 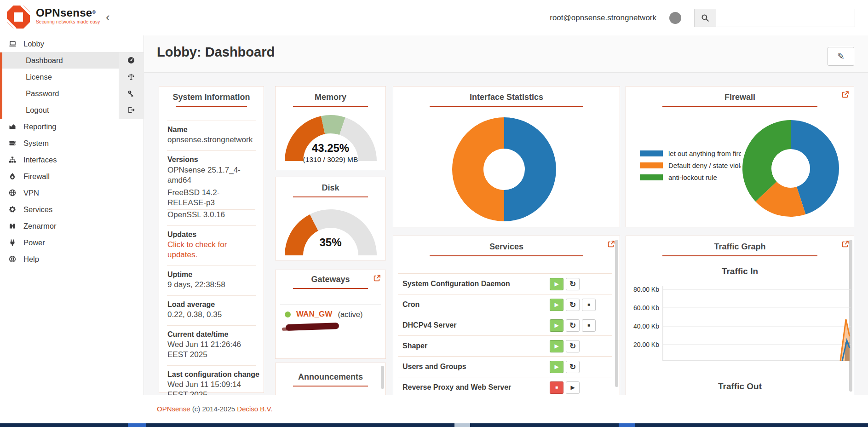 What do you see at coordinates (72, 259) in the screenshot?
I see `sidebar-item-help: Help` at bounding box center [72, 259].